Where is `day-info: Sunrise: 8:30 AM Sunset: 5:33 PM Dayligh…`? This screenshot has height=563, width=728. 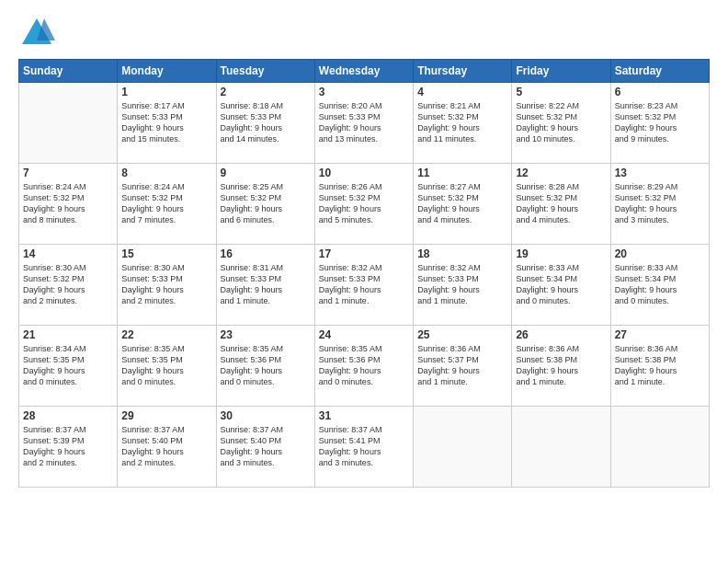 day-info: Sunrise: 8:30 AM Sunset: 5:33 PM Dayligh… is located at coordinates (166, 285).